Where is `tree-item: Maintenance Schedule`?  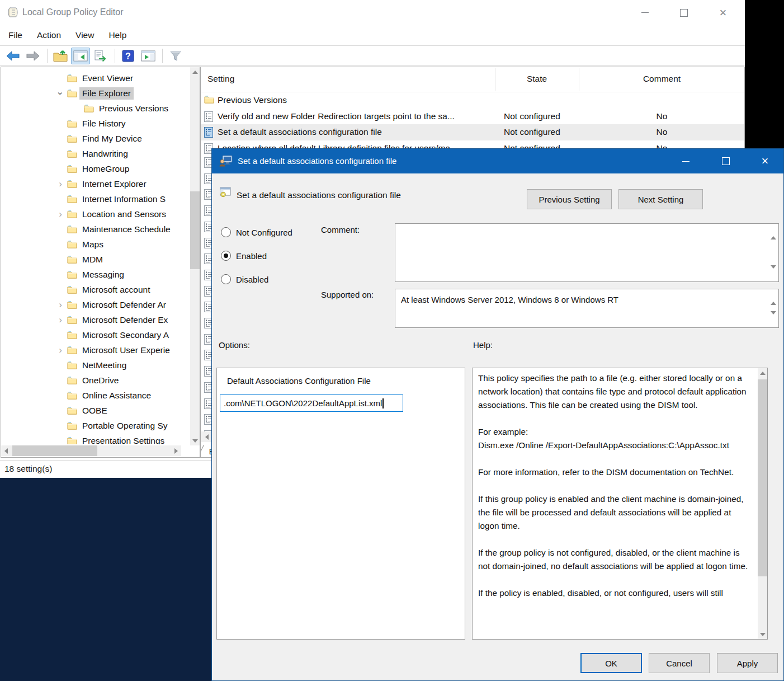
tree-item: Maintenance Schedule is located at coordinates (96, 229).